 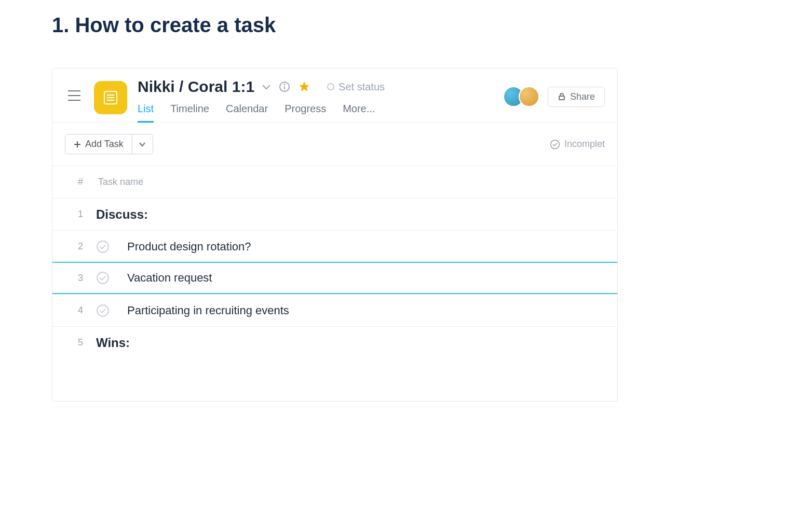 What do you see at coordinates (190, 112) in the screenshot?
I see `tab-timeline: Timeline` at bounding box center [190, 112].